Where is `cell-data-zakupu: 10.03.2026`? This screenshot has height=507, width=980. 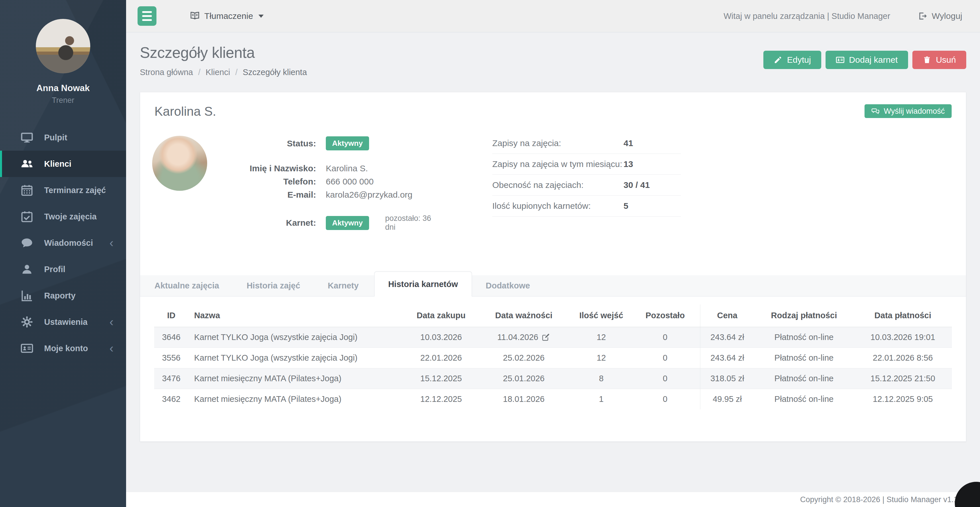
cell-data-zakupu: 10.03.2026 is located at coordinates (441, 337).